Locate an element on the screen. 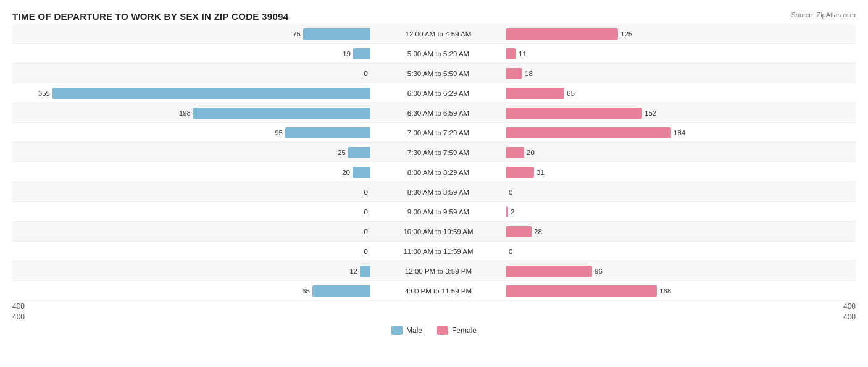  time-label: 8:30 AM to 8:59 AM is located at coordinates (438, 192).